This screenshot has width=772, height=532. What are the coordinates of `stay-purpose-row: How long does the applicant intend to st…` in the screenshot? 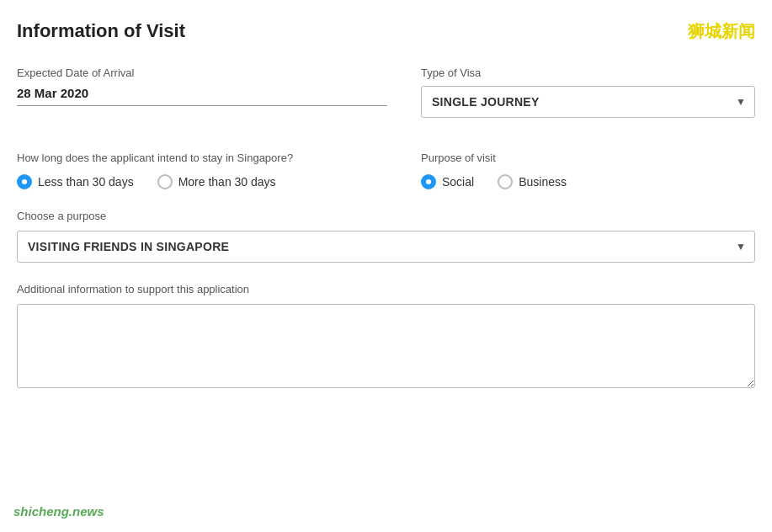 It's located at (386, 167).